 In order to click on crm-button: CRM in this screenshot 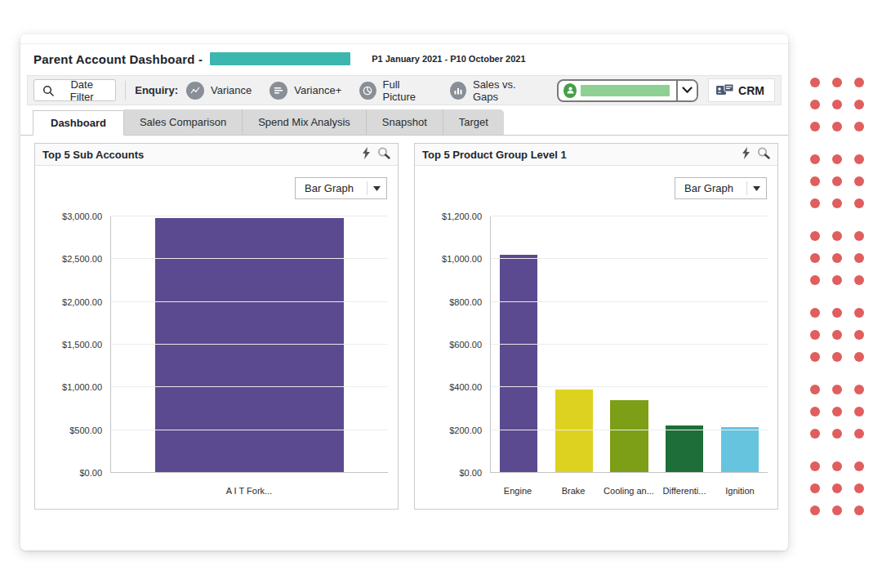, I will do `click(742, 90)`.